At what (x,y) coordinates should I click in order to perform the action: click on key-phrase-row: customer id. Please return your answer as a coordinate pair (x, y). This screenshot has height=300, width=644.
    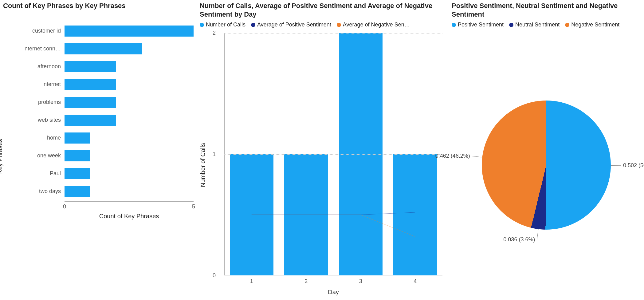
    Looking at the image, I should click on (104, 31).